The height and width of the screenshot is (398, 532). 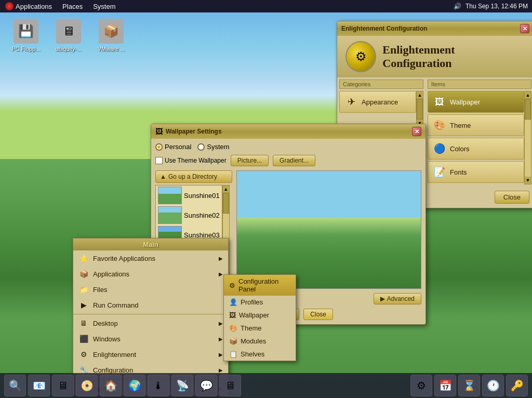 What do you see at coordinates (476, 125) in the screenshot?
I see `ec-item-theme: 🎨 Theme` at bounding box center [476, 125].